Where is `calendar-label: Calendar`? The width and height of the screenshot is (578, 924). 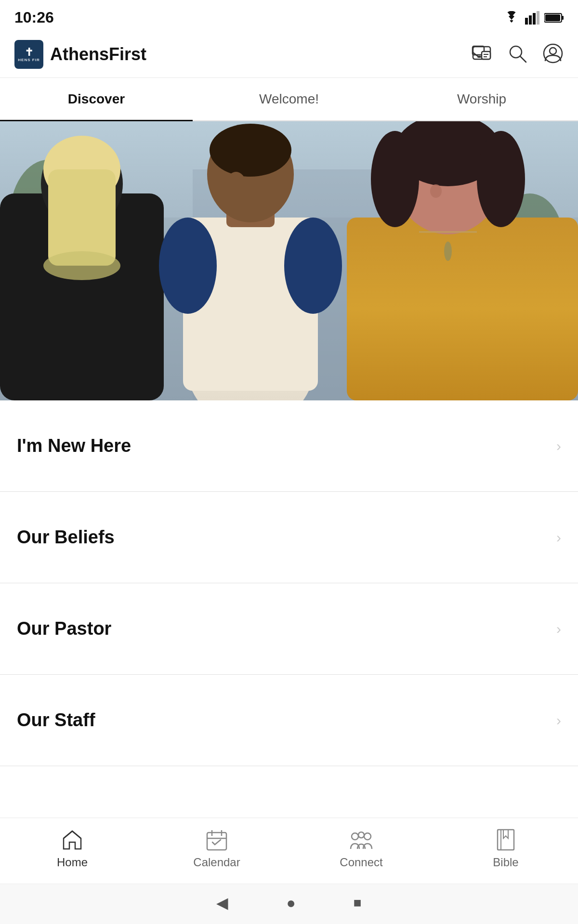 calendar-label: Calendar is located at coordinates (217, 862).